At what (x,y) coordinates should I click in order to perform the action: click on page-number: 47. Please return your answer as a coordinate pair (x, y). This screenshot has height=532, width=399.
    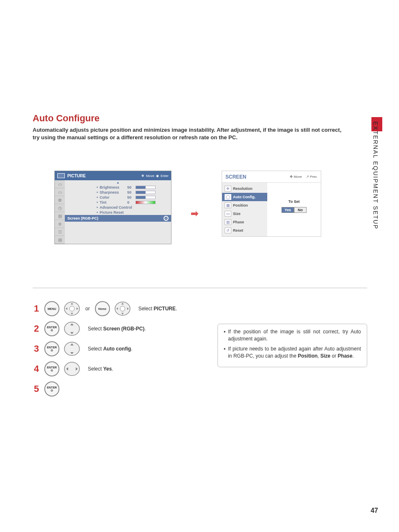
    Looking at the image, I should click on (374, 511).